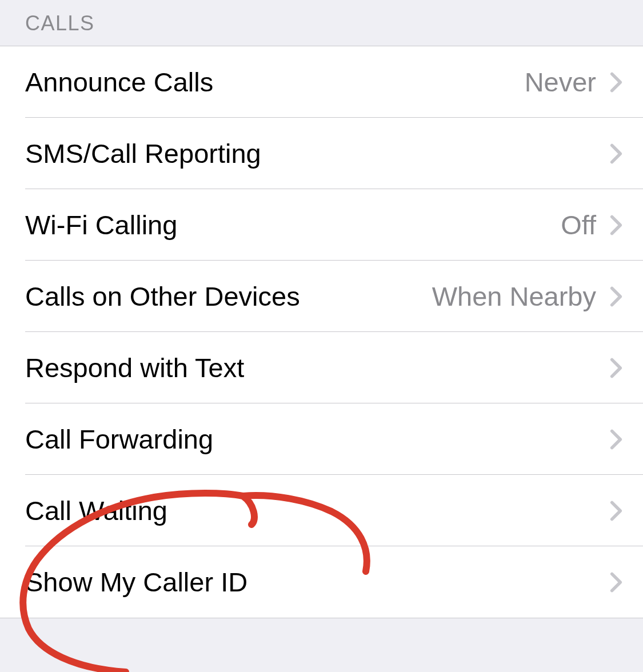 The width and height of the screenshot is (643, 672). Describe the element at coordinates (527, 296) in the screenshot. I see `row-right: When Nearby` at that location.